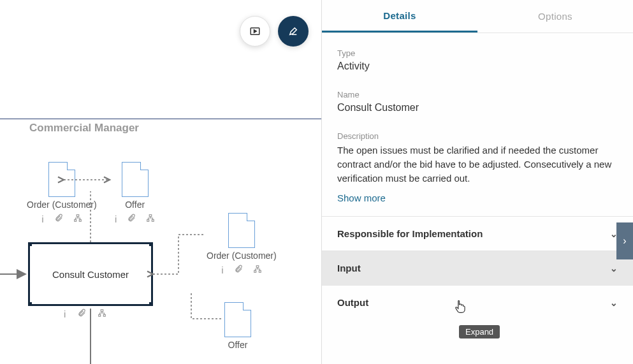 This screenshot has height=364, width=633. Describe the element at coordinates (477, 233) in the screenshot. I see `section-responsible: Responsible for Implementation ⌄` at that location.